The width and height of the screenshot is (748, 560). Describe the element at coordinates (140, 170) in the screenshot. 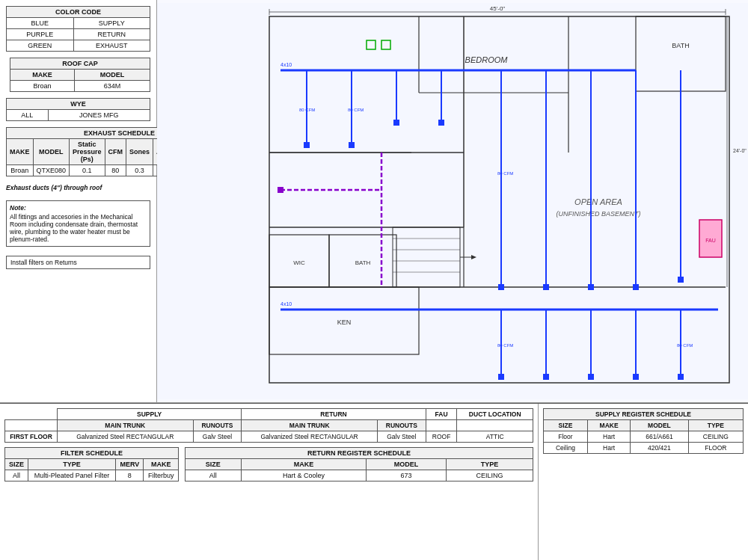

I see `ex-sones: 0.3` at that location.